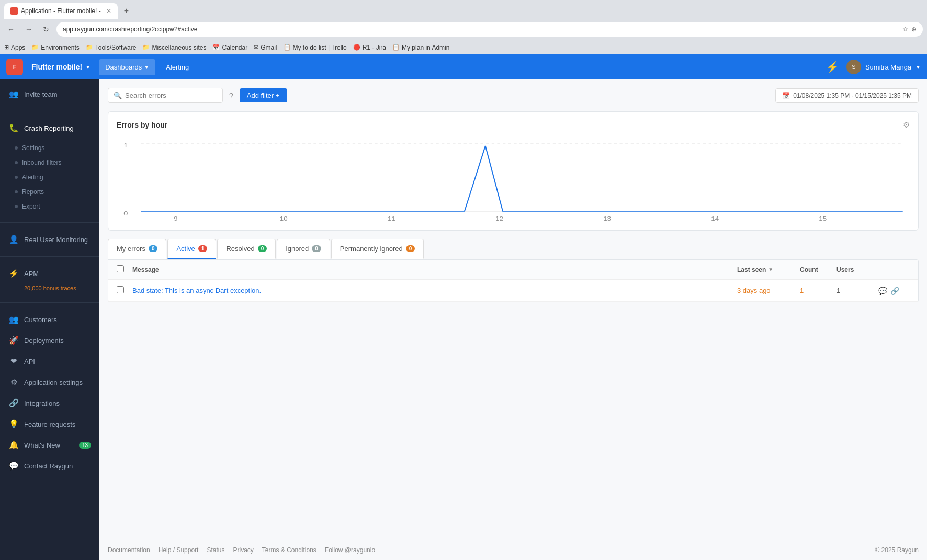 The width and height of the screenshot is (927, 560). What do you see at coordinates (513, 249) in the screenshot?
I see `tabs-row: My errors 0 Active 1 Resolved 0 Ignored …` at bounding box center [513, 249].